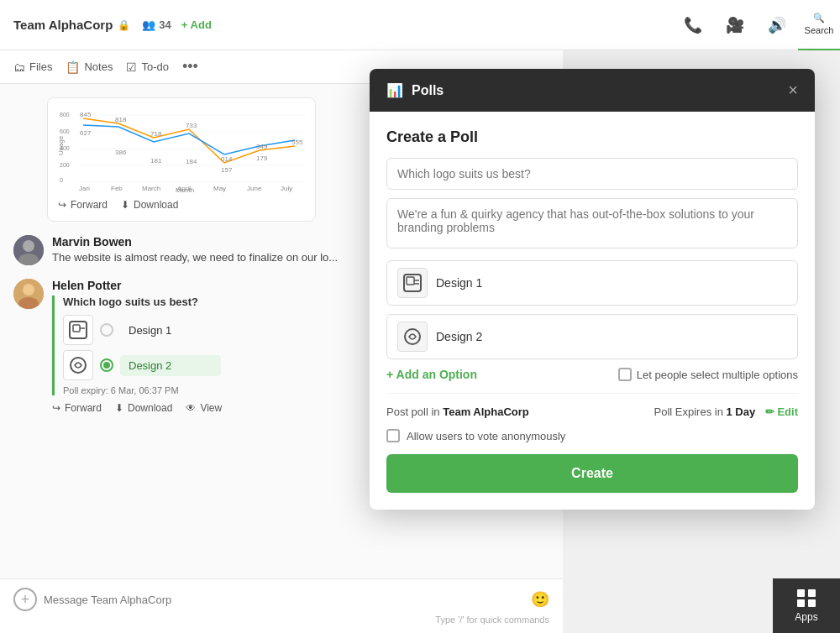 This screenshot has height=633, width=840. I want to click on modal-footer-row: Post poll in Team AlphaCorp Poll Expires…, so click(592, 406).